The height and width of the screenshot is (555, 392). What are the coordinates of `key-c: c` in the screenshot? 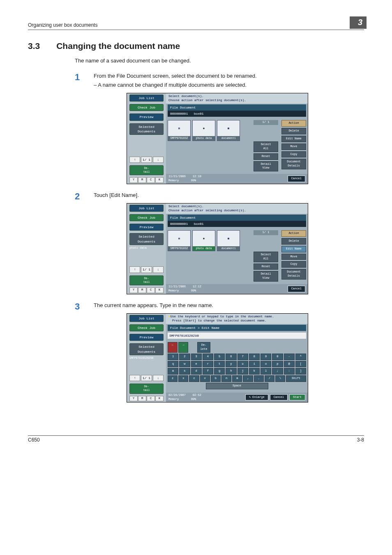 It's located at (194, 379).